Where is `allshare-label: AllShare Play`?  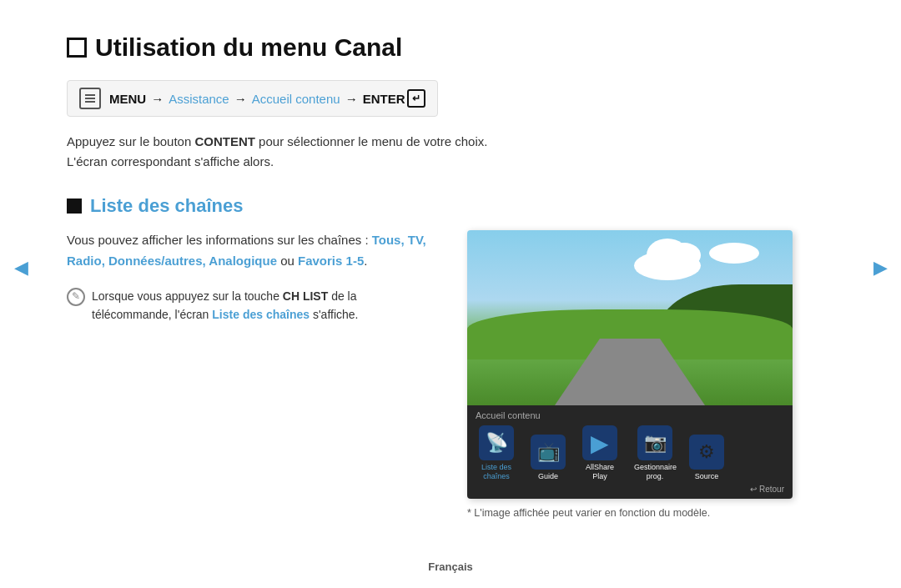
allshare-label: AllShare Play is located at coordinates (600, 472).